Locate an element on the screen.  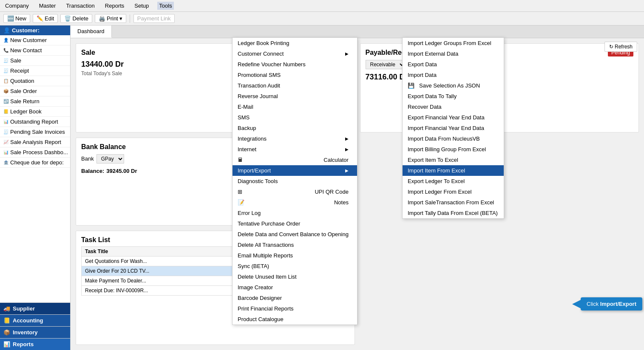
toolbar-separator is located at coordinates (130, 19).